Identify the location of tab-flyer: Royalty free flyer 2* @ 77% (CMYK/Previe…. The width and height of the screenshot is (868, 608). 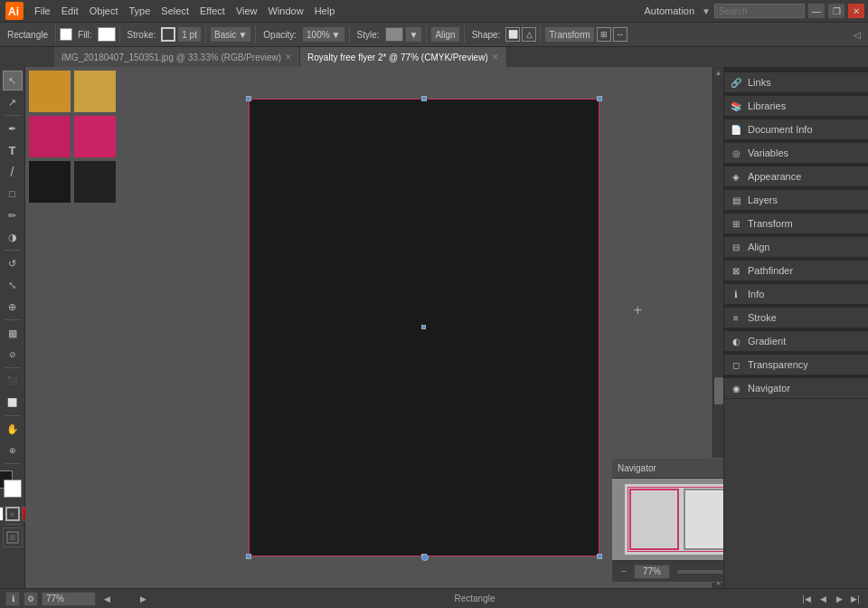
(403, 57).